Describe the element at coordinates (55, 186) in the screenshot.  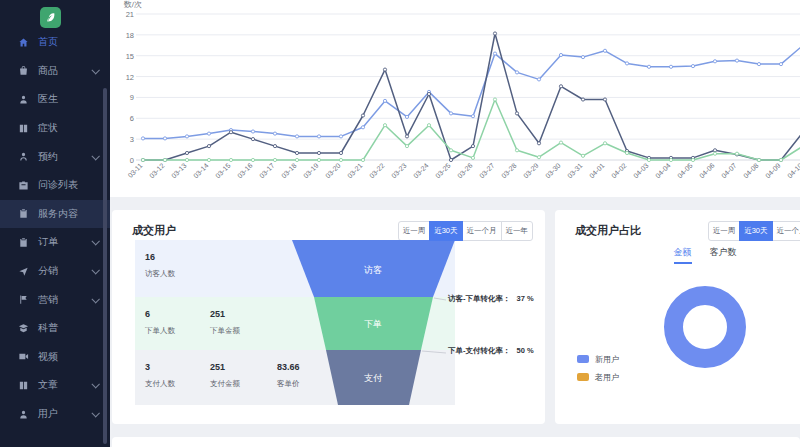
I see `sidebar-item-consult: 问诊列表` at that location.